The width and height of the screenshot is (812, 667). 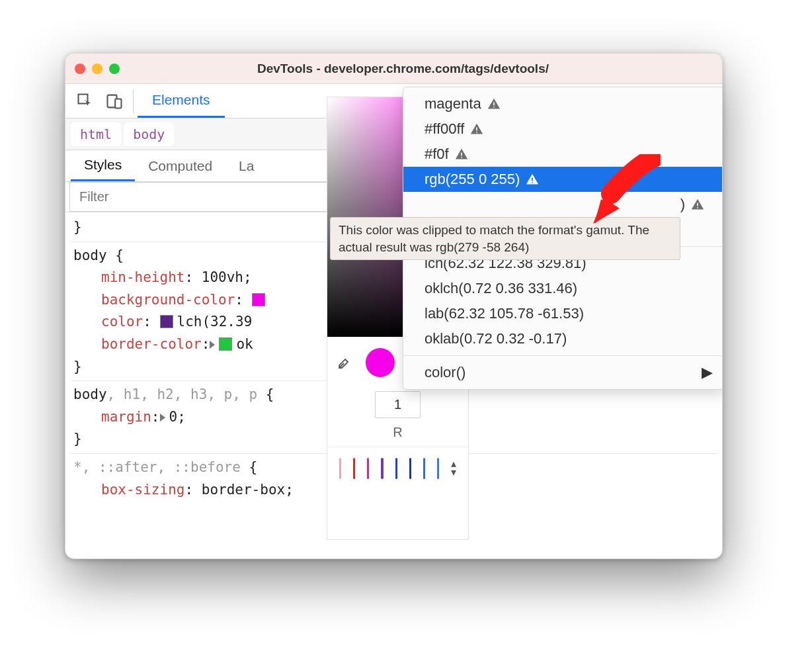 I want to click on minimize-window-button, so click(x=97, y=69).